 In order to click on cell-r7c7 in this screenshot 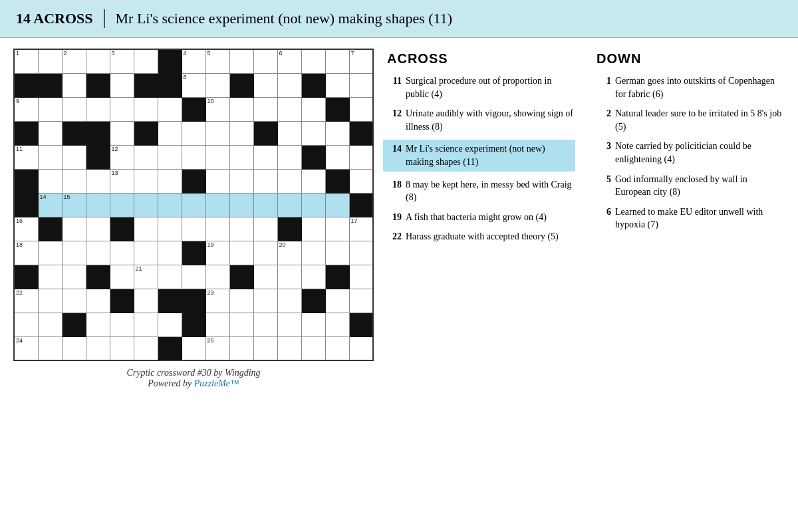, I will do `click(170, 205)`.